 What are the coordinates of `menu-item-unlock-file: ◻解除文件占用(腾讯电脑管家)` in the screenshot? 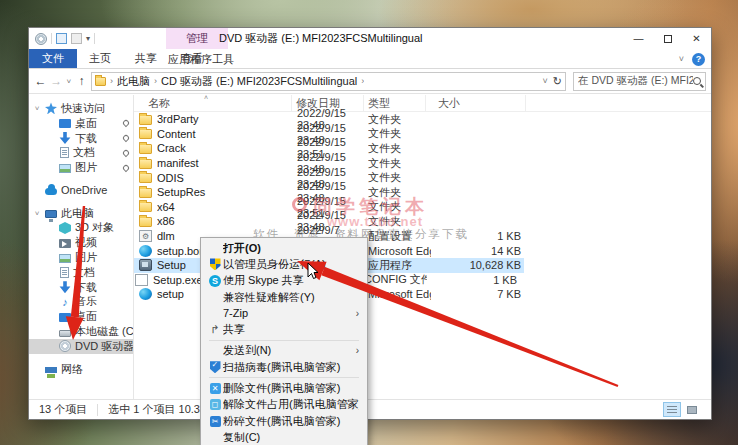 It's located at (284, 405).